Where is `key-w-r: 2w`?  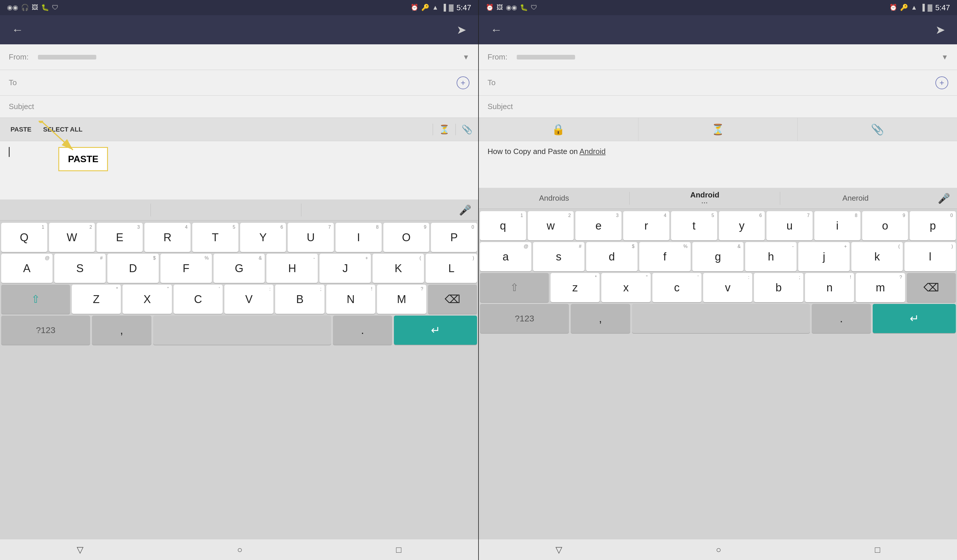 key-w-r: 2w is located at coordinates (551, 226).